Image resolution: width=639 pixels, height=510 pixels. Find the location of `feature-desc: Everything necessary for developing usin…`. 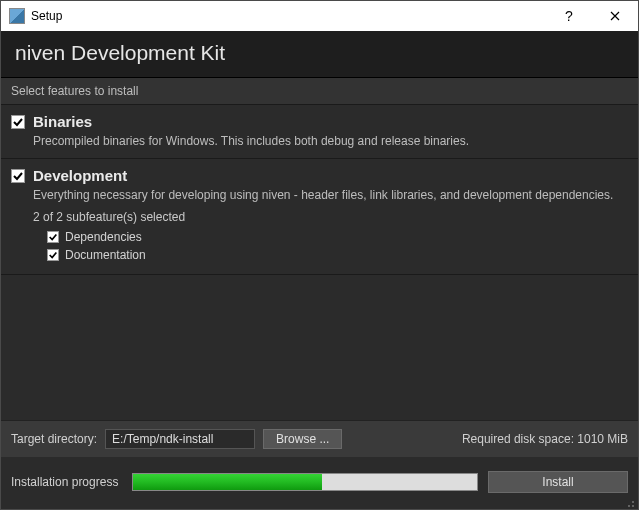

feature-desc: Everything necessary for developing usin… is located at coordinates (330, 195).